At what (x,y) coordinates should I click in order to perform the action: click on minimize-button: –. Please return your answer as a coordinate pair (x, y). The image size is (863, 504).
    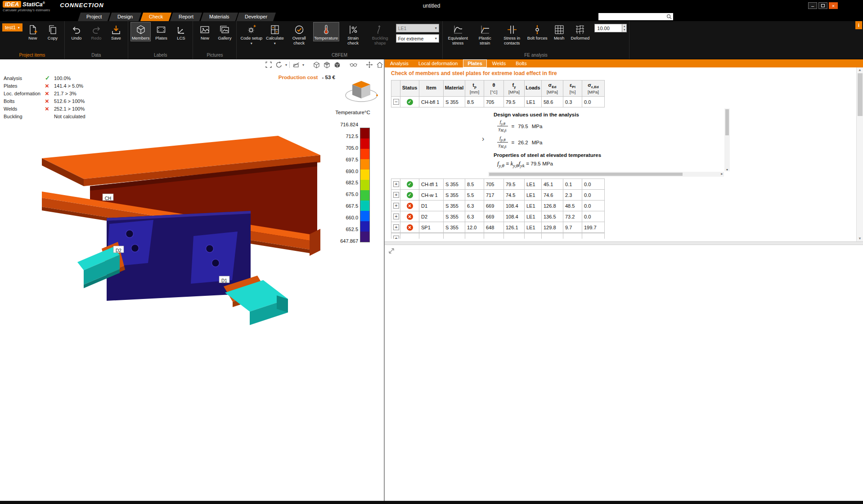
    Looking at the image, I should click on (813, 5).